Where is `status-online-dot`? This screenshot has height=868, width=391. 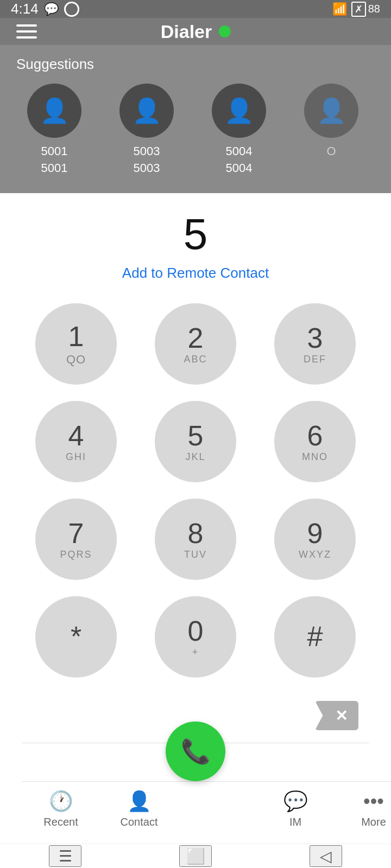
status-online-dot is located at coordinates (224, 31).